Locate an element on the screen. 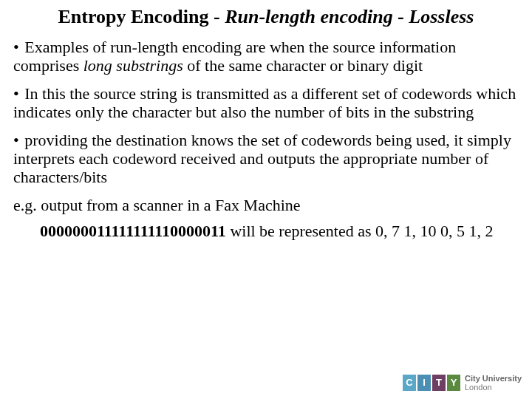 This screenshot has width=532, height=399. bullet-1-post: of the same character or binary digit is located at coordinates (303, 65).